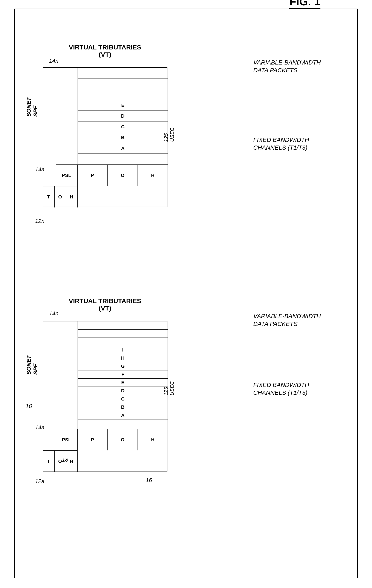  What do you see at coordinates (169, 135) in the screenshot?
I see `top-timing-label: 125 USEC` at bounding box center [169, 135].